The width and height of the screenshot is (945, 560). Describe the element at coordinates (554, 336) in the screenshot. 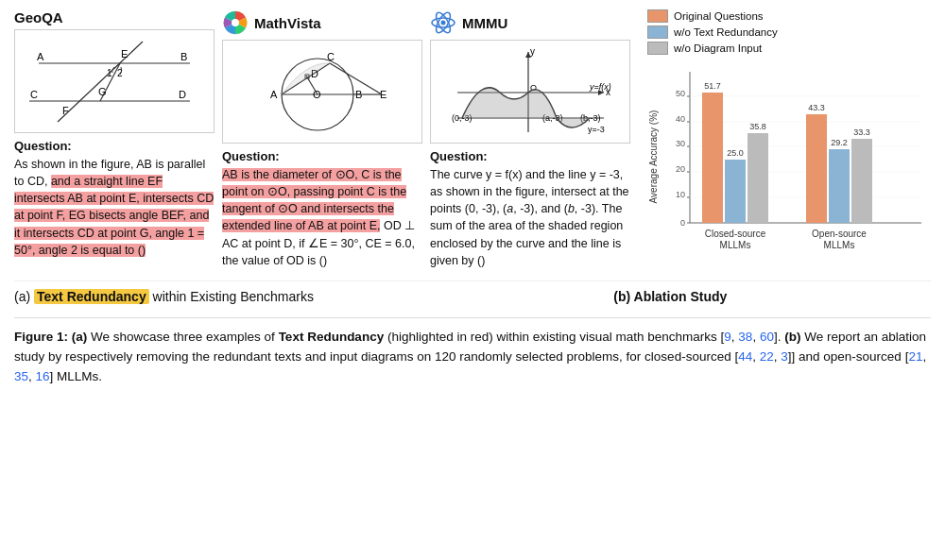

I see `figure-a-end: (highlighted in red) within existing vis…` at that location.